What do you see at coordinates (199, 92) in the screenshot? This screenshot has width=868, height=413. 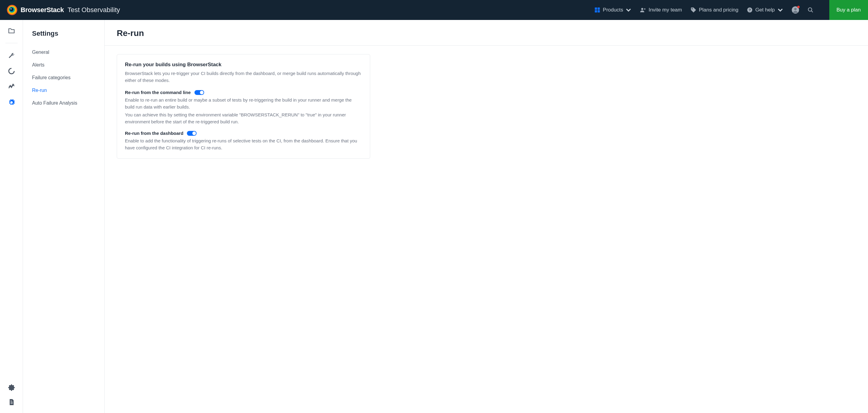 I see `toggle-rerun-cli` at bounding box center [199, 92].